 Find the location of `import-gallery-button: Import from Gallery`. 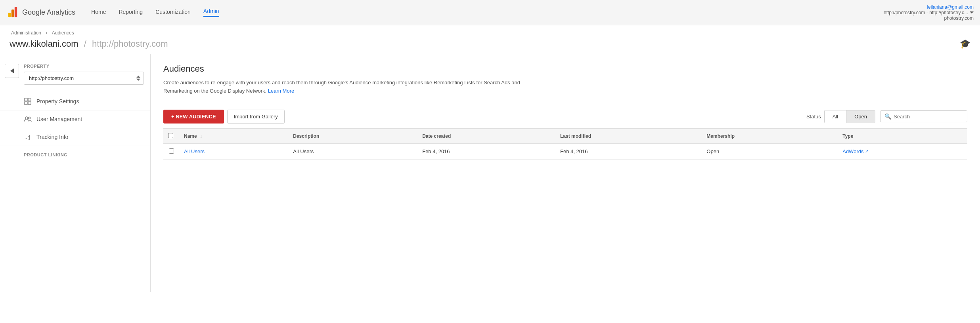

import-gallery-button: Import from Gallery is located at coordinates (256, 116).